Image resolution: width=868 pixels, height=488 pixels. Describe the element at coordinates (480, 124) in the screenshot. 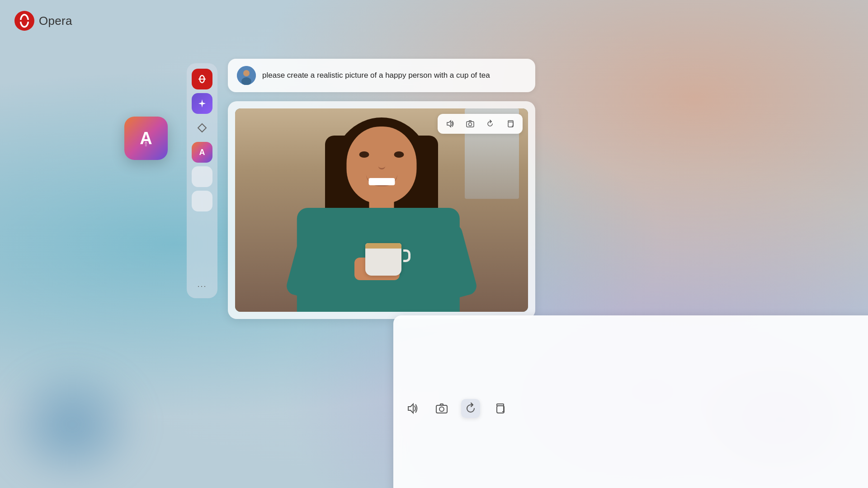

I see `action-bar-top` at that location.